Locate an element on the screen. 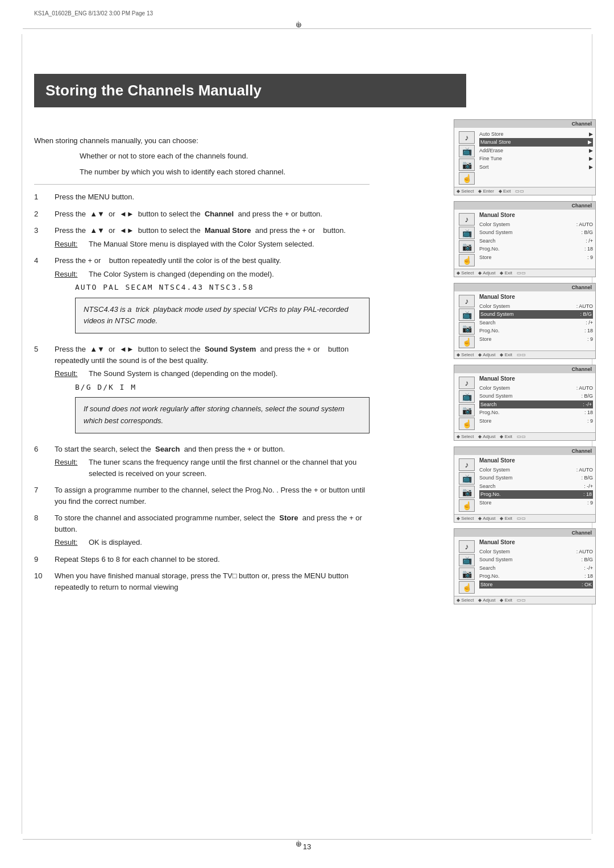 The height and width of the screenshot is (868, 614). step-content-6: To start the search, select the Search a… is located at coordinates (212, 461).